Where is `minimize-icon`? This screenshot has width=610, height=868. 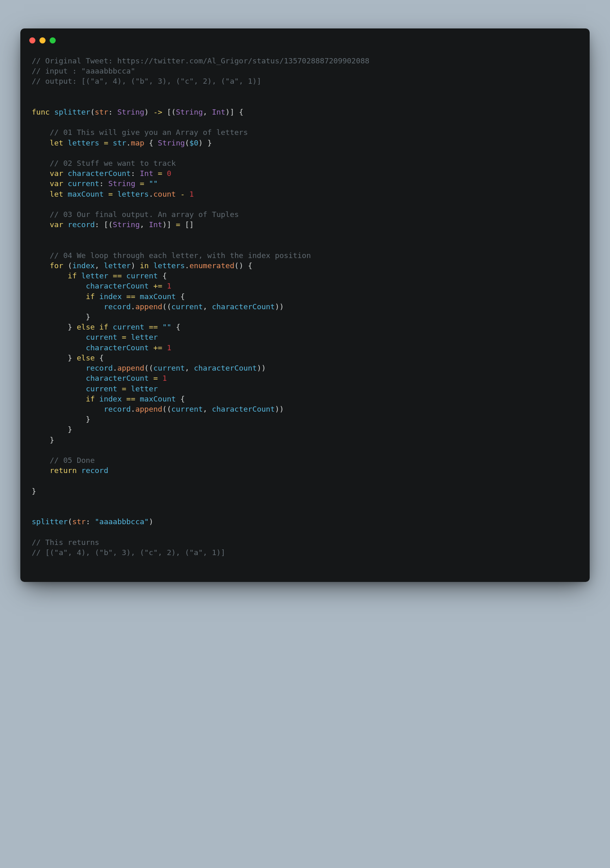
minimize-icon is located at coordinates (42, 41).